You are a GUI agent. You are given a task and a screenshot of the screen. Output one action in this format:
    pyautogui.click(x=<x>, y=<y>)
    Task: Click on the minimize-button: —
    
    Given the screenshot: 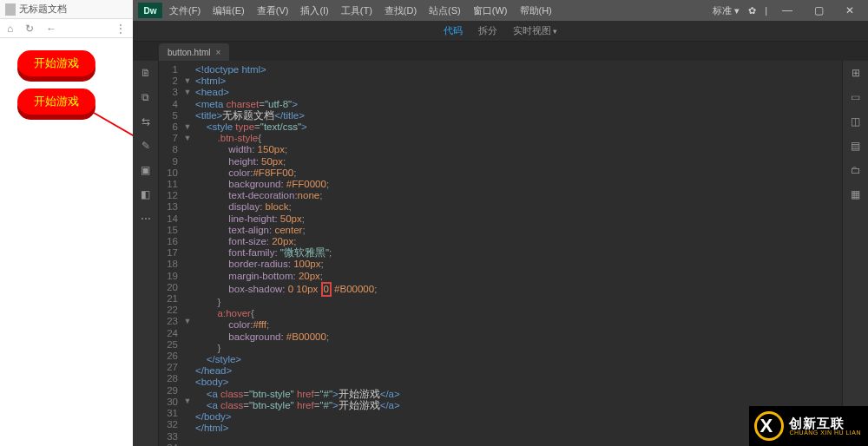 What is the action you would take?
    pyautogui.click(x=787, y=10)
    